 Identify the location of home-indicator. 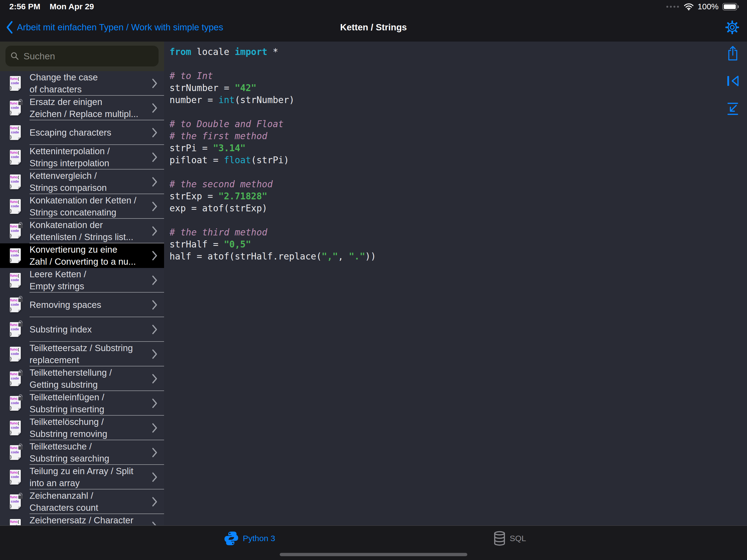
(374, 555).